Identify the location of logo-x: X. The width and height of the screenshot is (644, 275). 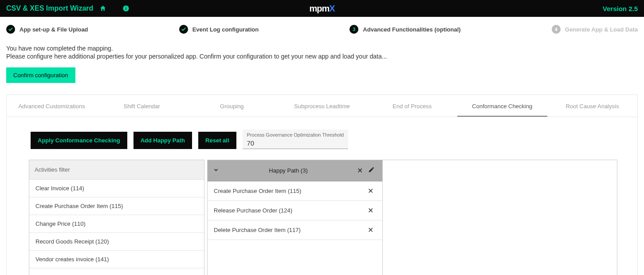
(332, 8).